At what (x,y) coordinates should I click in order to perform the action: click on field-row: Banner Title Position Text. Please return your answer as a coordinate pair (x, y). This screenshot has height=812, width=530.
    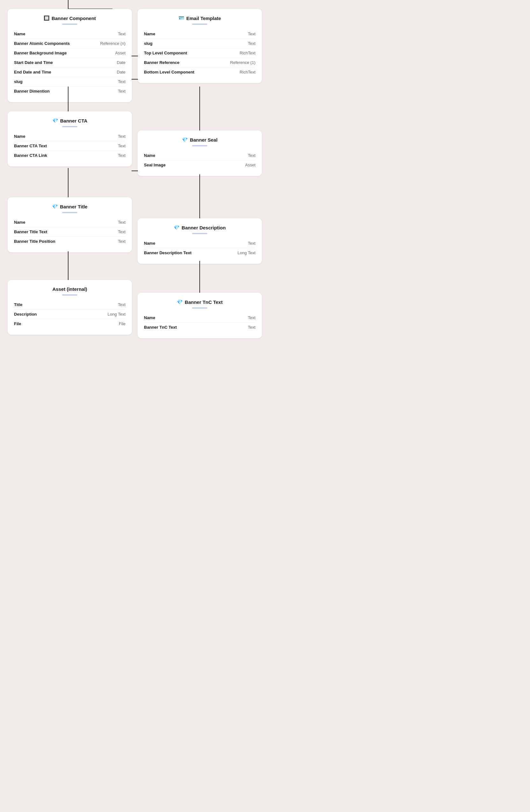
    Looking at the image, I should click on (70, 242).